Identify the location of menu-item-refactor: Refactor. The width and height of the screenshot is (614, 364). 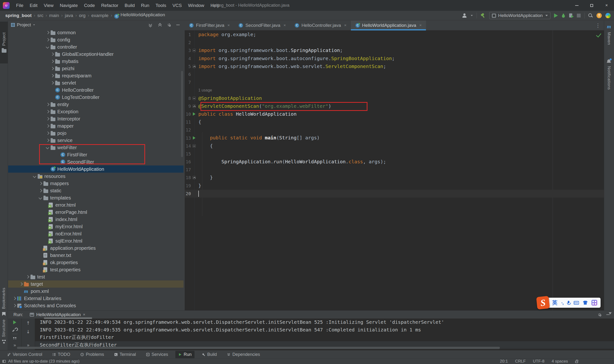
(110, 5).